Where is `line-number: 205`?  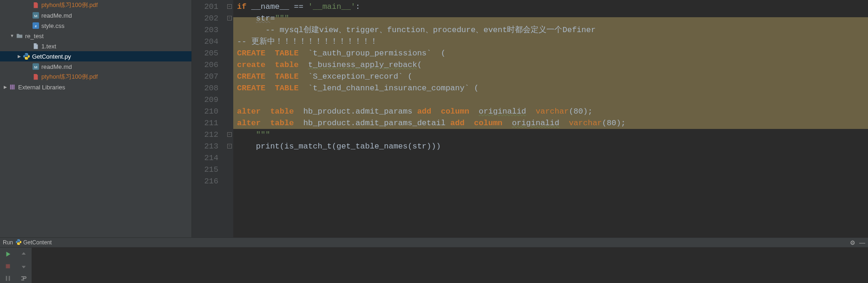
line-number: 205 is located at coordinates (205, 53).